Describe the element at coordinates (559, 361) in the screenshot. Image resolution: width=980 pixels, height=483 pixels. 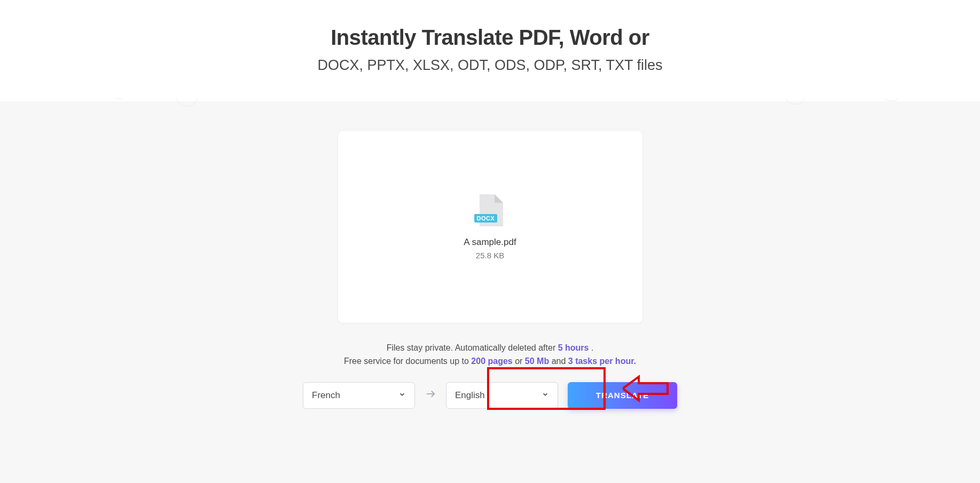
I see `notice-line2-e: and` at that location.